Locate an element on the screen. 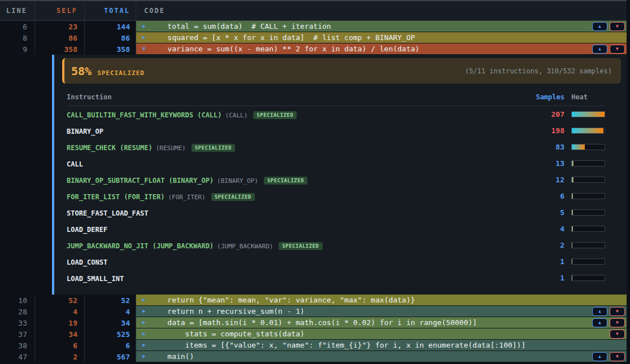 Image resolution: width=630 pixels, height=364 pixels. instruction-name: RESUME_CHECK (RESUME) is located at coordinates (110, 148).